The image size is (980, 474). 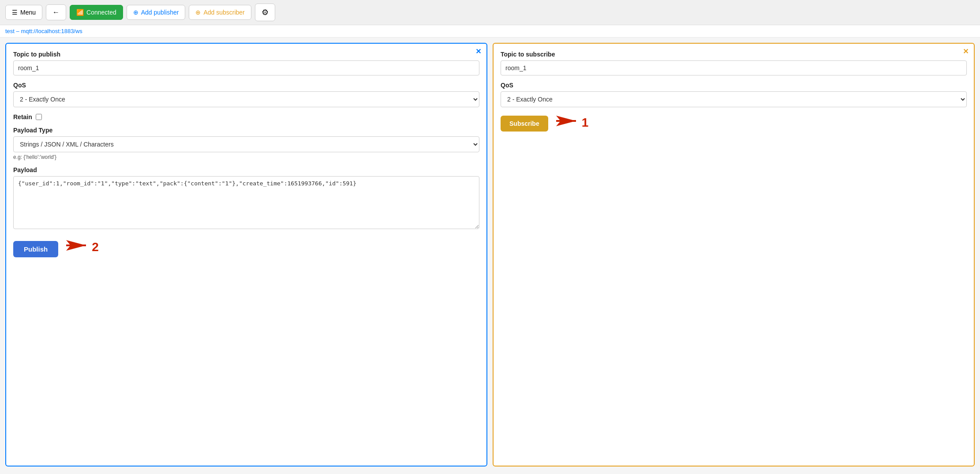 I want to click on subscriber-close-button: ✕, so click(x=966, y=52).